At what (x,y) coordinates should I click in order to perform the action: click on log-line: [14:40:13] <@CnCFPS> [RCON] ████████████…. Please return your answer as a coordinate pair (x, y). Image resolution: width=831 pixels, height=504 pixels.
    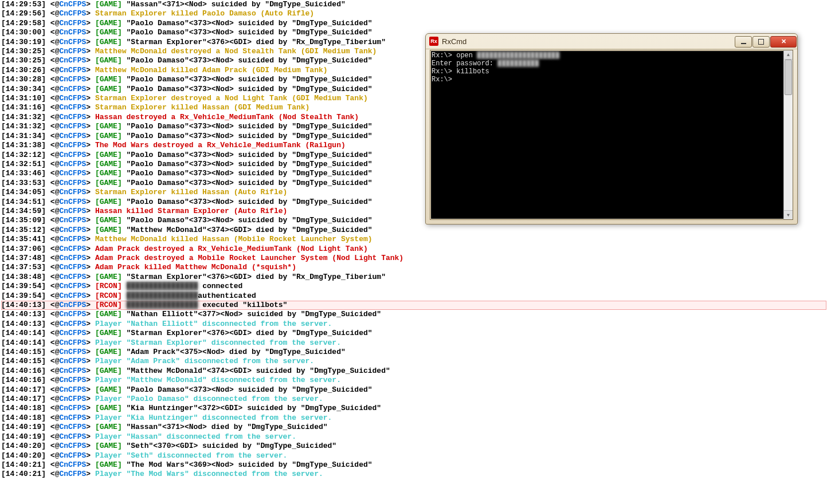
    Looking at the image, I should click on (414, 305).